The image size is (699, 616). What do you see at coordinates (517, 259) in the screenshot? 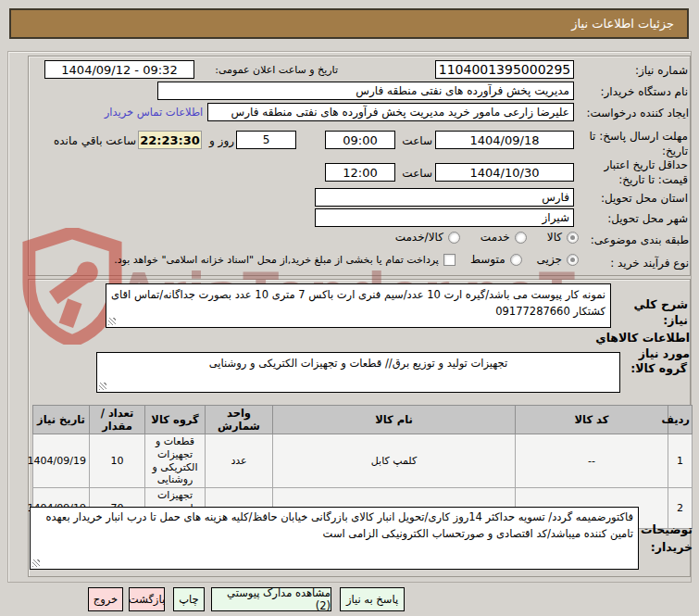
I see `radio-medium-icon` at bounding box center [517, 259].